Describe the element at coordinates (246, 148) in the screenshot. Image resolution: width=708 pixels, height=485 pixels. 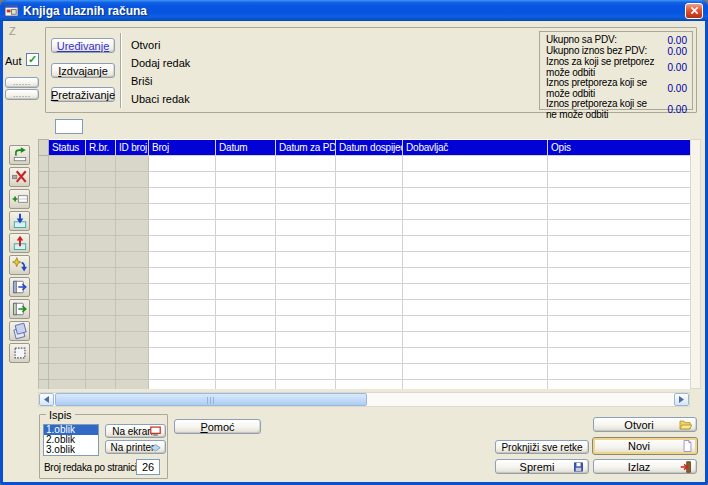
I see `column-header-datum: Datum` at that location.